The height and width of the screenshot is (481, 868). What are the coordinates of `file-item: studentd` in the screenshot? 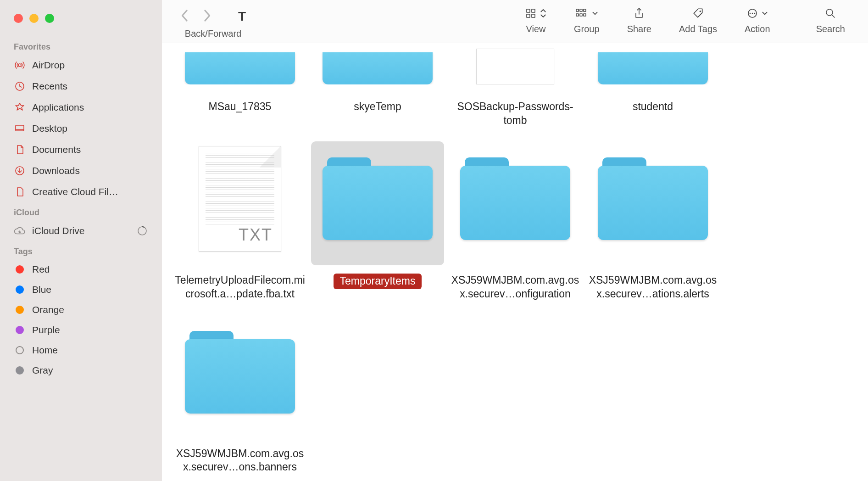 It's located at (653, 88).